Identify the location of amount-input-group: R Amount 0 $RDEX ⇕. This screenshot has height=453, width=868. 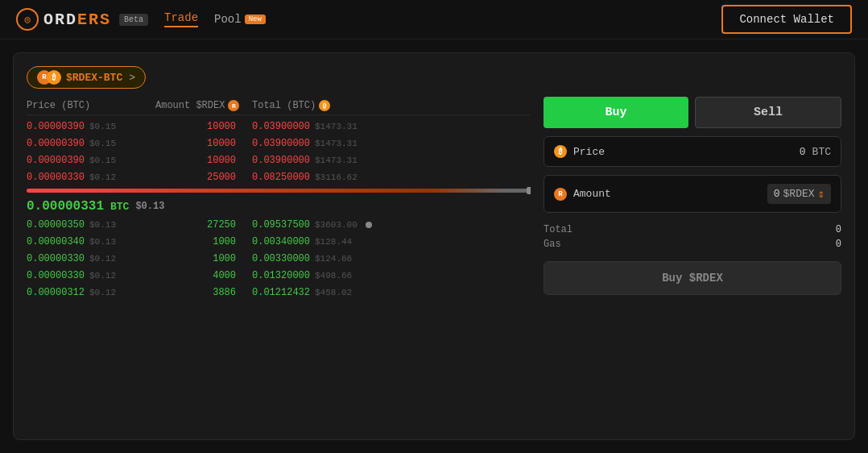
(692, 193).